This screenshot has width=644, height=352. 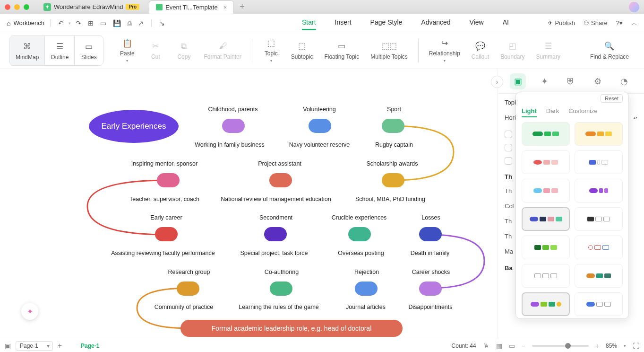 What do you see at coordinates (60, 51) in the screenshot?
I see `outline-mode-button: ☰Outline` at bounding box center [60, 51].